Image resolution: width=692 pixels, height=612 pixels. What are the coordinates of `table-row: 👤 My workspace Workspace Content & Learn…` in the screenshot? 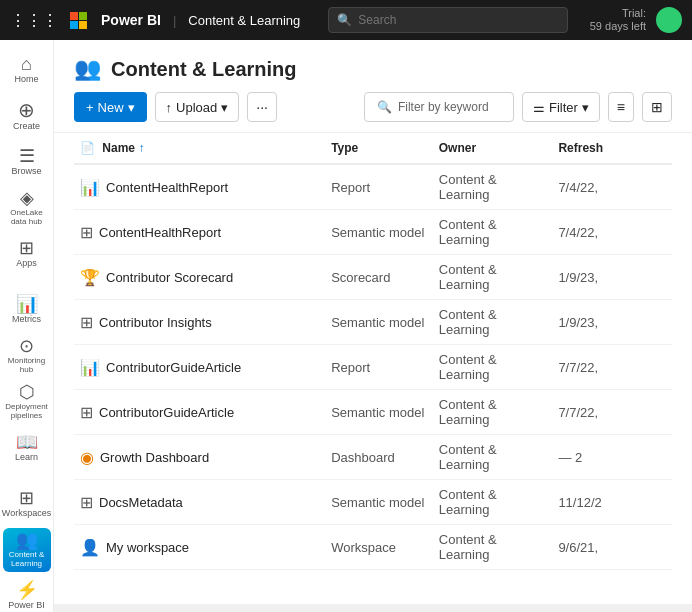 It's located at (373, 548).